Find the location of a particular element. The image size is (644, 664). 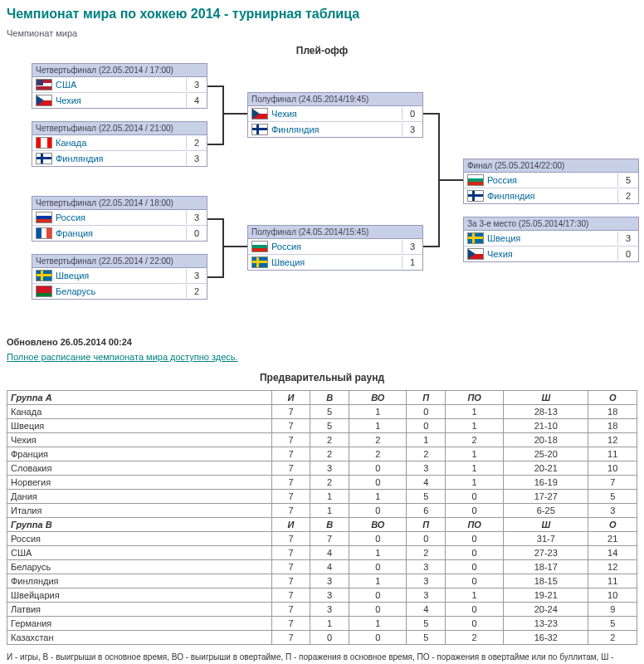

team-cell: Латвия is located at coordinates (139, 609).